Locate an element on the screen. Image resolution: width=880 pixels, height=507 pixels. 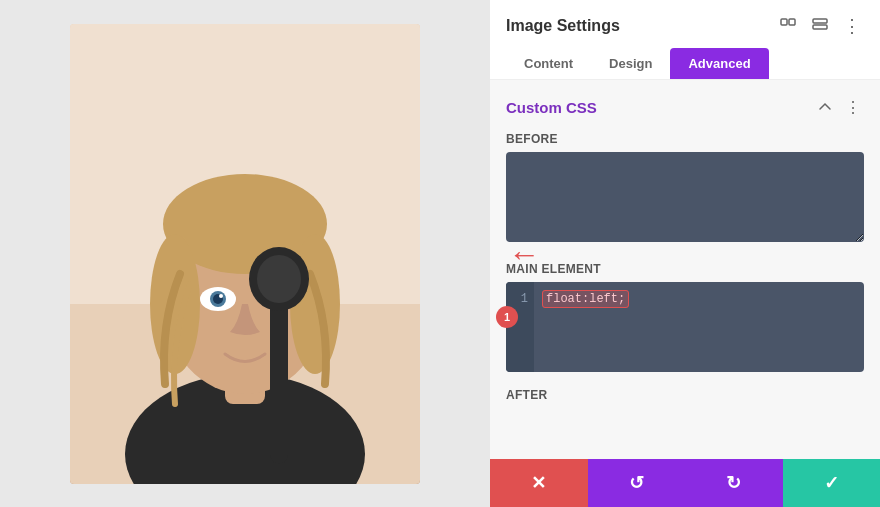
section-controls: ⋮ is located at coordinates (839, 107).